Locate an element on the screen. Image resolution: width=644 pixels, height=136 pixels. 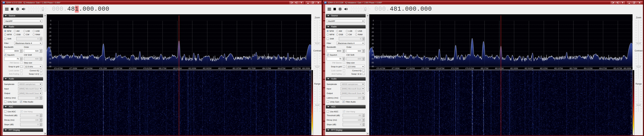
zoom-slider is located at coordinates (318, 33).